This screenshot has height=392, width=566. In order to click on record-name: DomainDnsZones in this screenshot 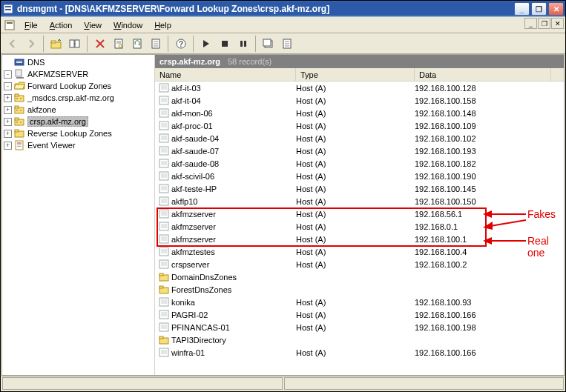, I will do `click(204, 277)`.